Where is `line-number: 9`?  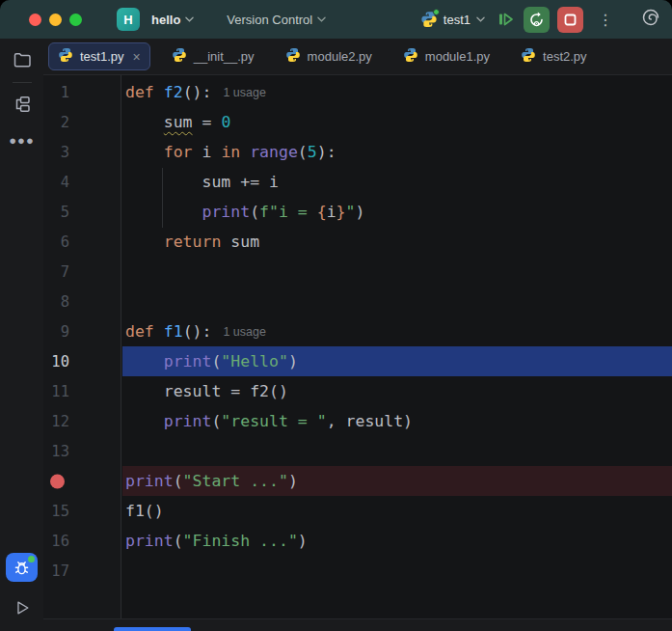
line-number: 9 is located at coordinates (56, 332).